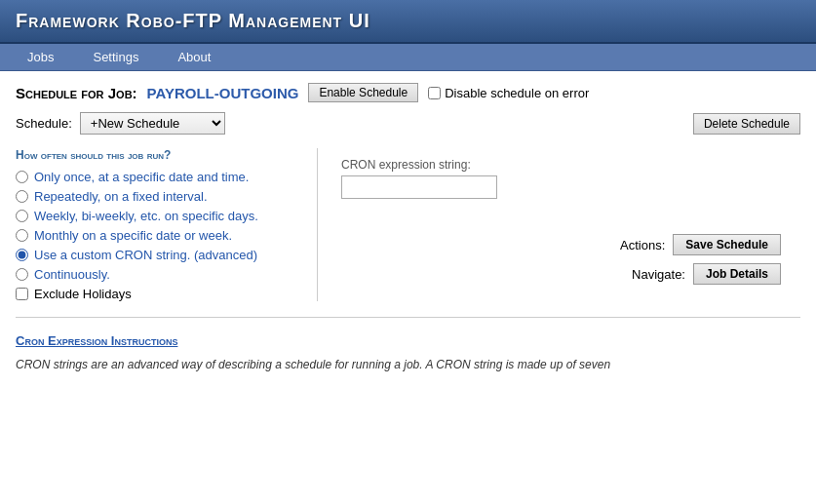 The height and width of the screenshot is (504, 816). I want to click on radio-cron-input, so click(21, 255).